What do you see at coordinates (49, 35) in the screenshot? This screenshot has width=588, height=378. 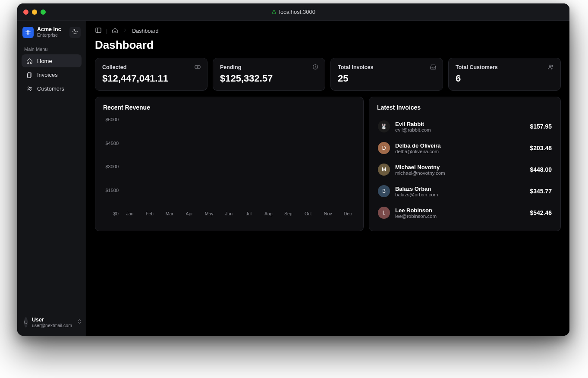 I see `org-plan: Enterprise` at bounding box center [49, 35].